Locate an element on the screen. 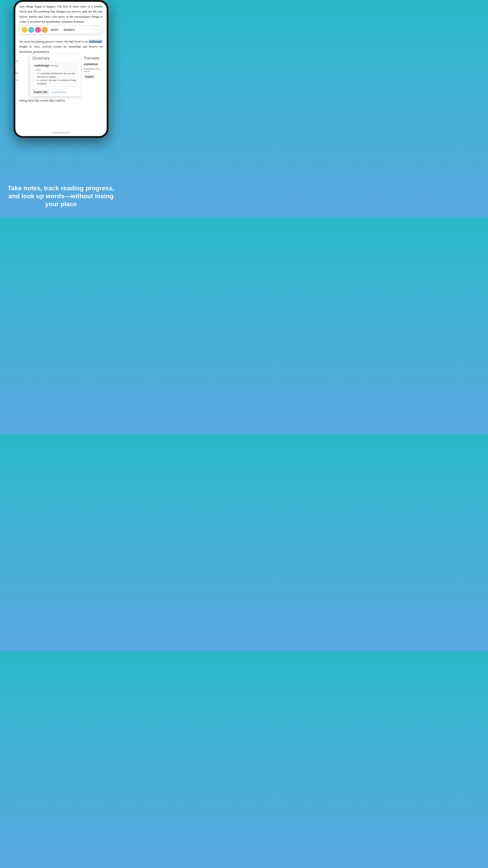 Image resolution: width=488 pixels, height=868 pixels. translate-description: Translations more, visit w is located at coordinates (94, 70).